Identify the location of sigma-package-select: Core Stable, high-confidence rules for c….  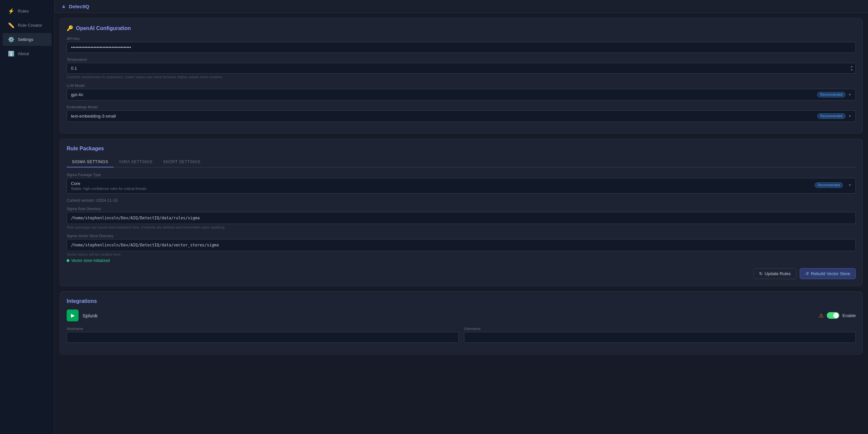
(461, 186).